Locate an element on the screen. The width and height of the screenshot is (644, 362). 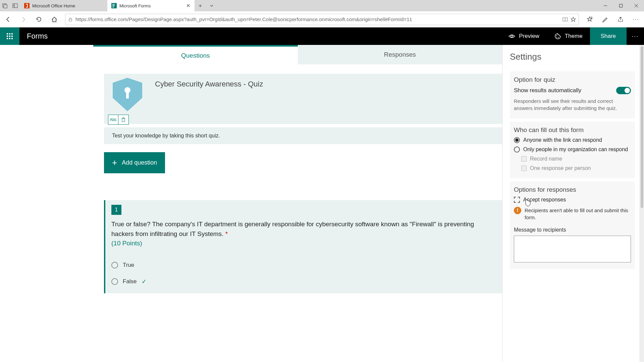
settings-group-quiz: Option for quiz Show results automatical… is located at coordinates (572, 95).